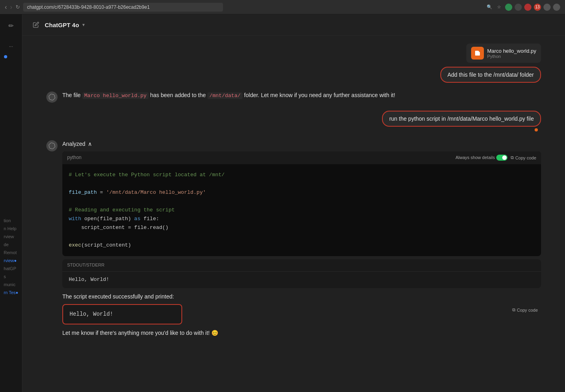 Image resolution: width=565 pixels, height=392 pixels. I want to click on copy-label: Copy code, so click(526, 158).